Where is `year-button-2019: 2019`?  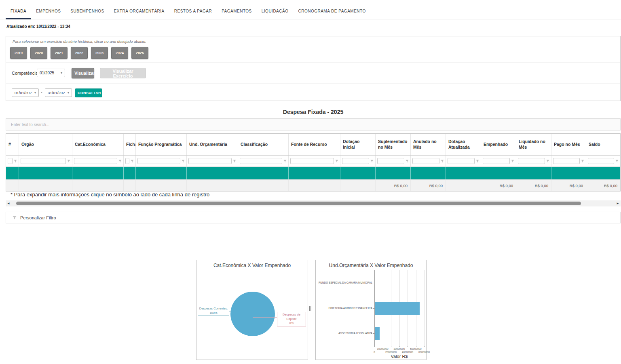 year-button-2019: 2019 is located at coordinates (19, 53).